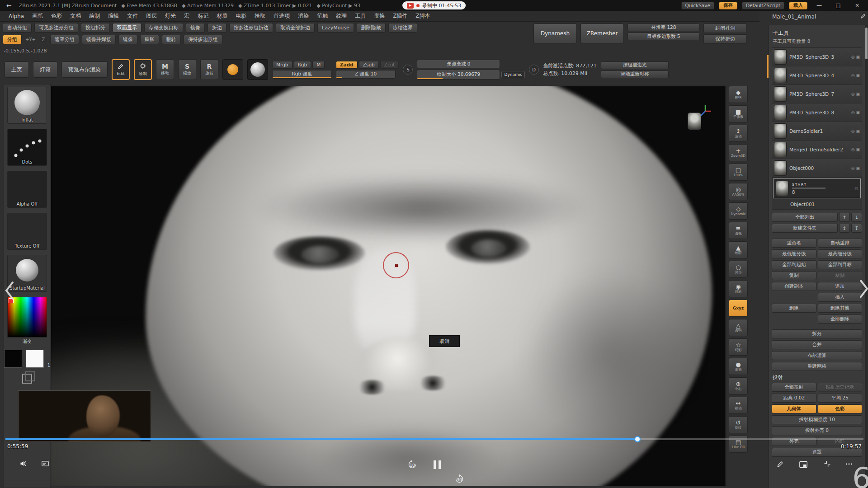 Image resolution: width=868 pixels, height=488 pixels. I want to click on draw-size-slider: 绘制大小 30.69679, so click(458, 75).